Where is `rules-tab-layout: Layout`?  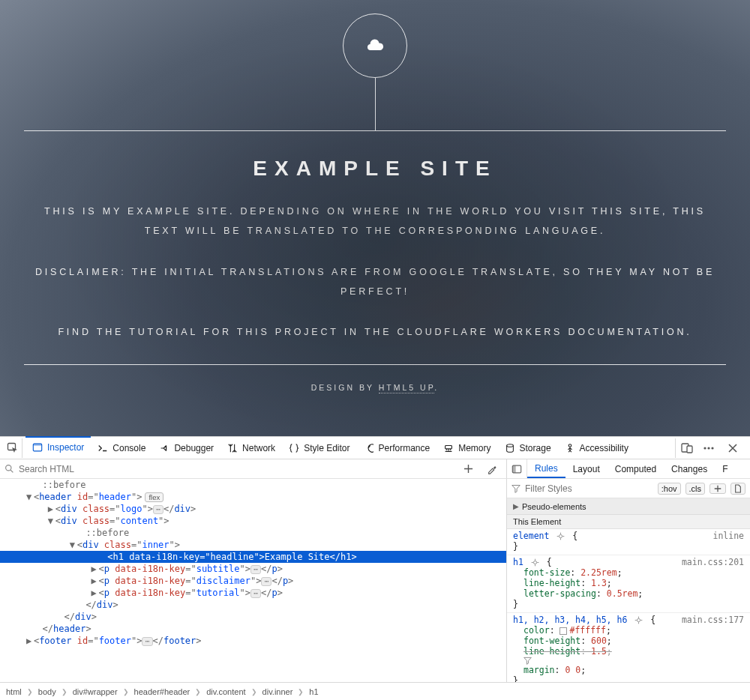 rules-tab-layout: Layout is located at coordinates (586, 469).